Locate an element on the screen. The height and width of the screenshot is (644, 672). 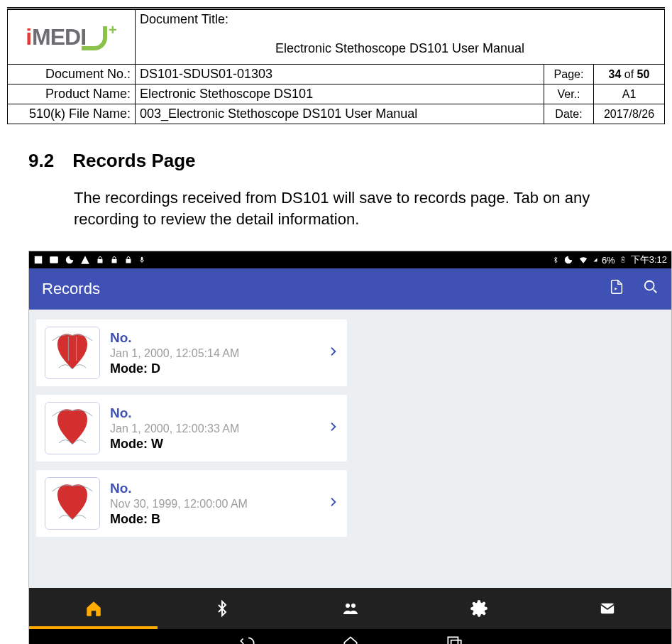
android-statusbar: 6% 下午3:12 is located at coordinates (351, 260).